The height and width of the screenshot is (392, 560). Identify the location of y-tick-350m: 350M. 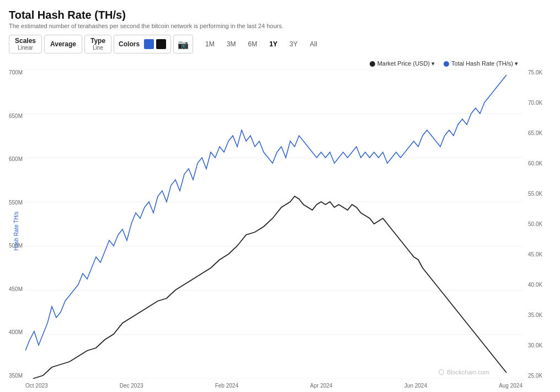
(17, 376).